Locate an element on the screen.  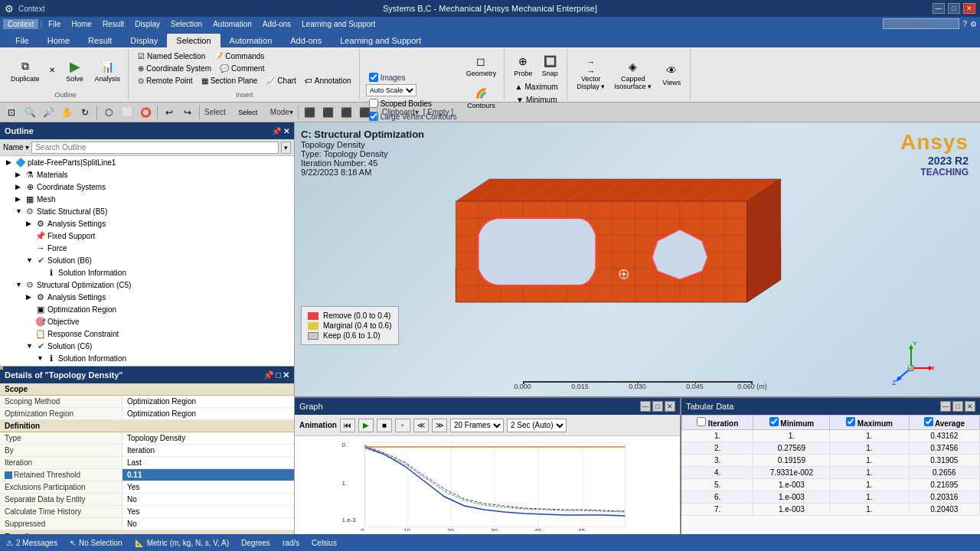
tree-item-coord: ▶ ⊕ Coordinate Systems is located at coordinates (147, 187).